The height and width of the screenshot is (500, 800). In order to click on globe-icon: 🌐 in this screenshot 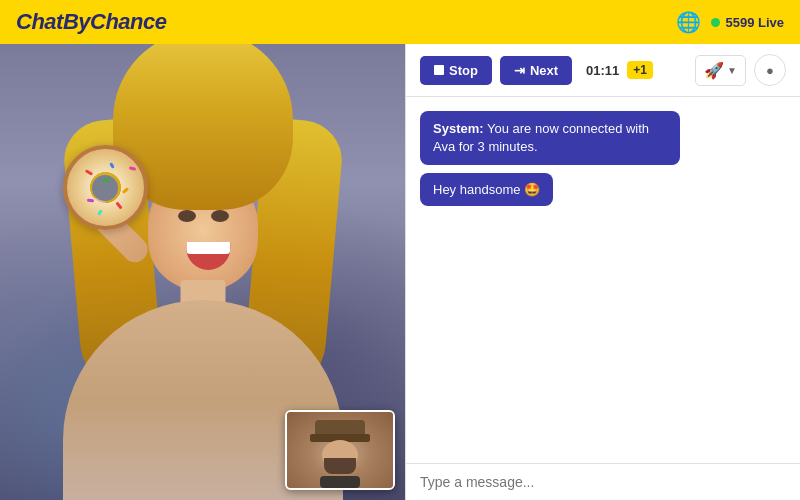, I will do `click(688, 22)`.